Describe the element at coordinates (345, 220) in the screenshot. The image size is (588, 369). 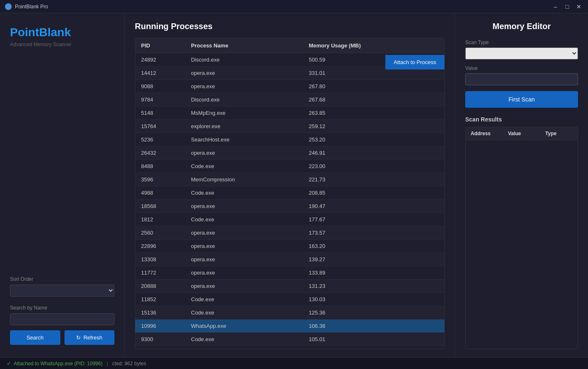
I see `cell-memory: 177.67` at that location.